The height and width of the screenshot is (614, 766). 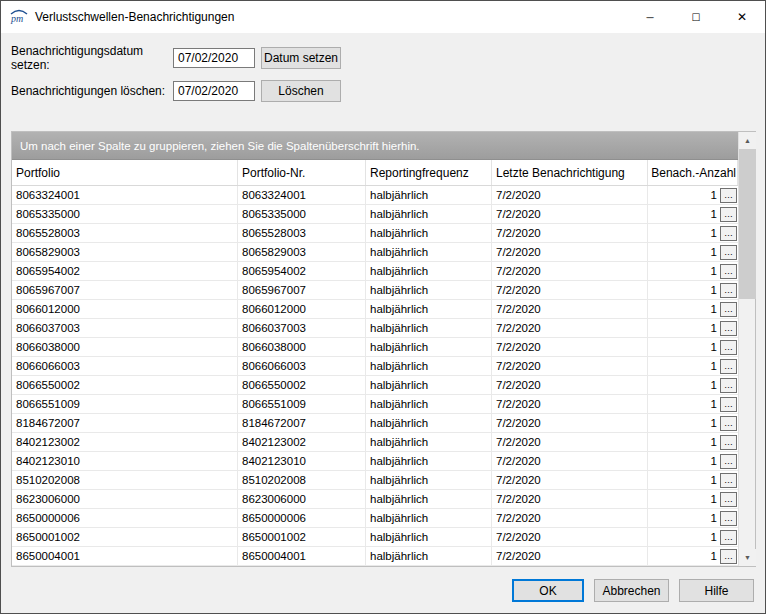 I want to click on table-row: 8066037003 8066037003 halbjährlich 7/2/2…, so click(x=375, y=328).